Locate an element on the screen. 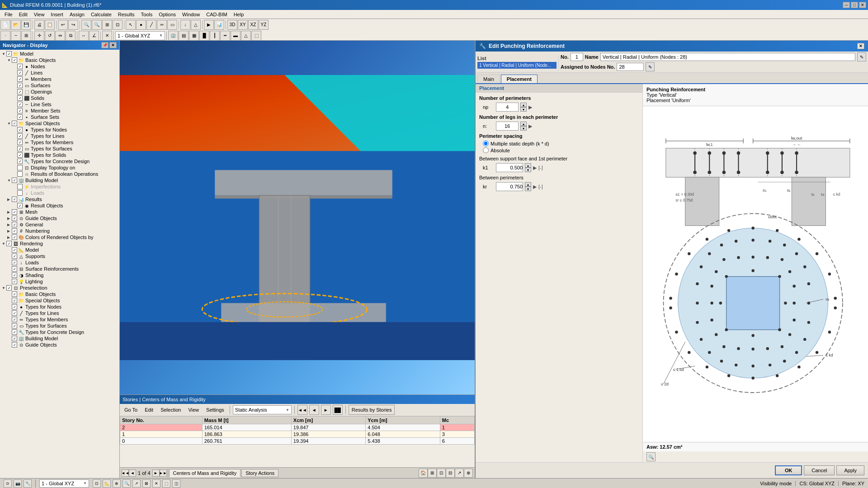  tb-zoom-out: 🔍 is located at coordinates (97, 25).